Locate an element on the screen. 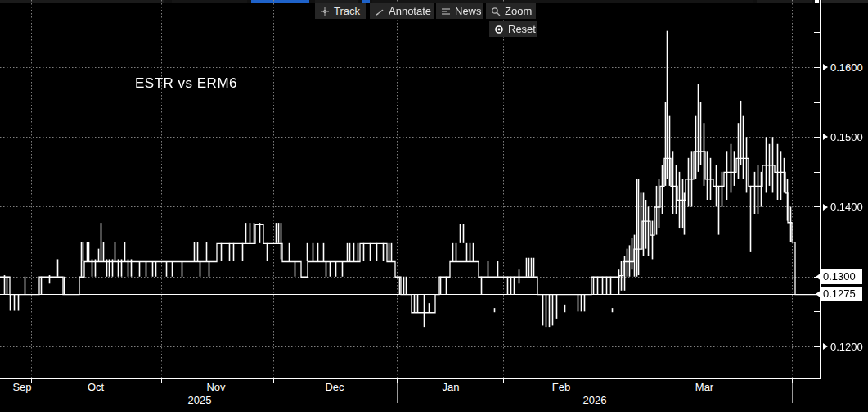 The image size is (868, 412). reset-button-label: Reset is located at coordinates (522, 29).